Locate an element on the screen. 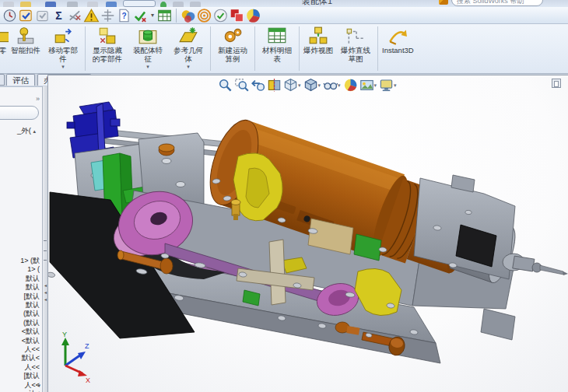  tab-assembly-partial is located at coordinates (2, 79).